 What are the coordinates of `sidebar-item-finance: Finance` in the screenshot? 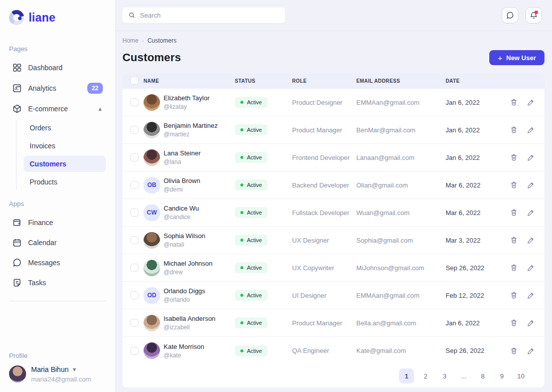 It's located at (57, 223).